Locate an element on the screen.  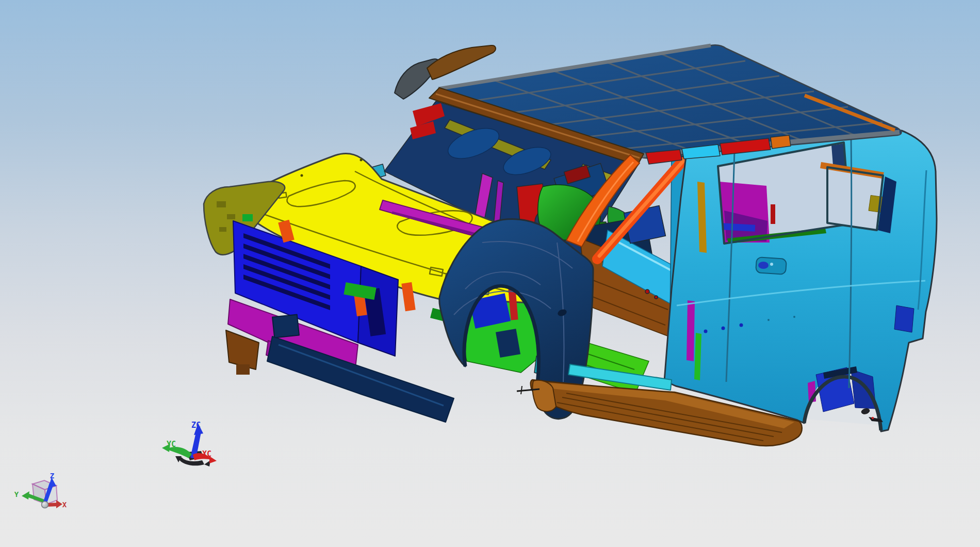
wcs-z-label: ZC is located at coordinates (196, 425).